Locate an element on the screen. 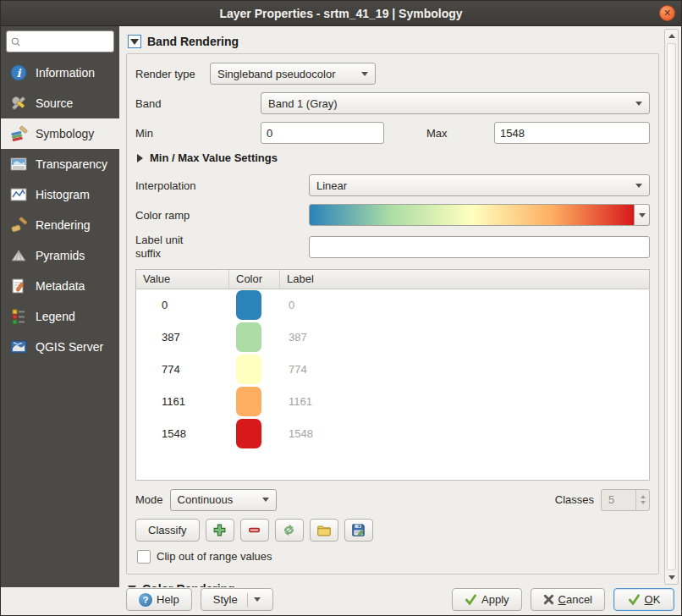  ok-button: OK is located at coordinates (644, 599).